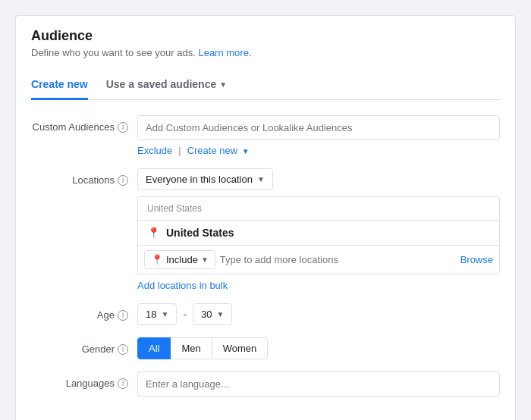 Image resolution: width=531 pixels, height=420 pixels. What do you see at coordinates (319, 233) in the screenshot?
I see `location-item: 📍 United States` at bounding box center [319, 233].